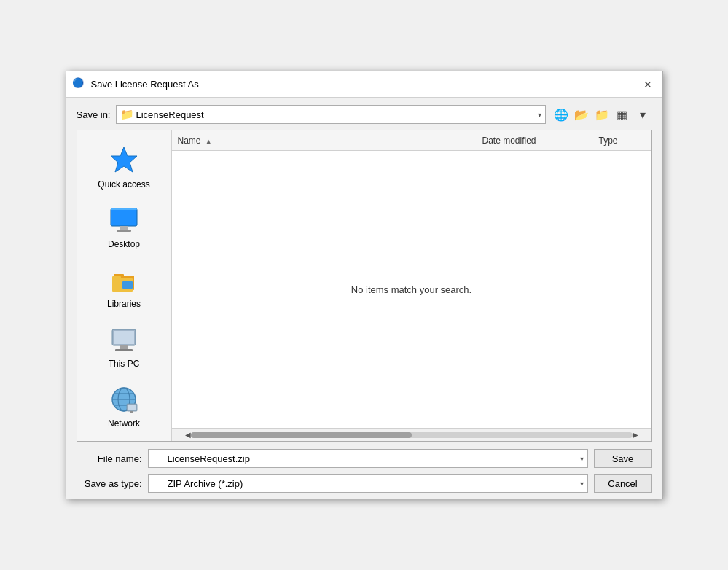 The width and height of the screenshot is (728, 570). What do you see at coordinates (364, 458) in the screenshot?
I see `file-name-row: File name: LicenseRequest.zip ▾ Save` at bounding box center [364, 458].